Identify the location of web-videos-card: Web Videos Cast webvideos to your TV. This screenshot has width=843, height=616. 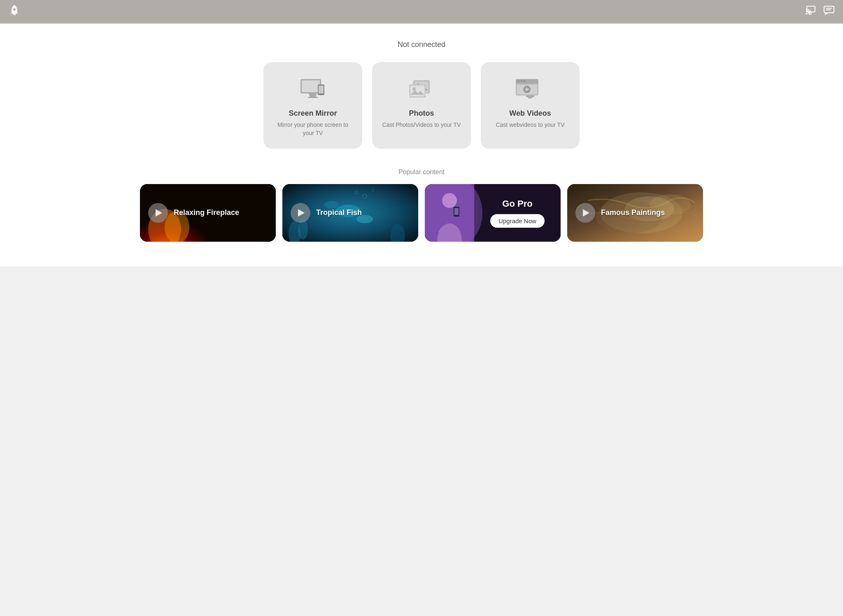
(530, 105).